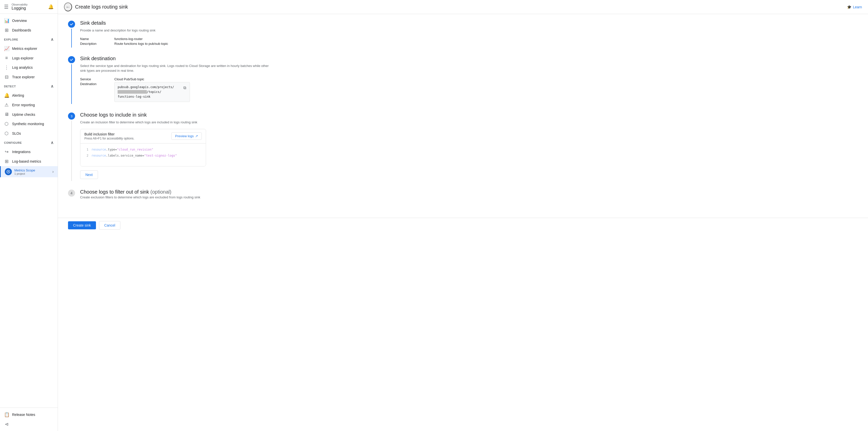 The image size is (868, 431). Describe the element at coordinates (71, 116) in the screenshot. I see `step3-circle: 3` at that location.